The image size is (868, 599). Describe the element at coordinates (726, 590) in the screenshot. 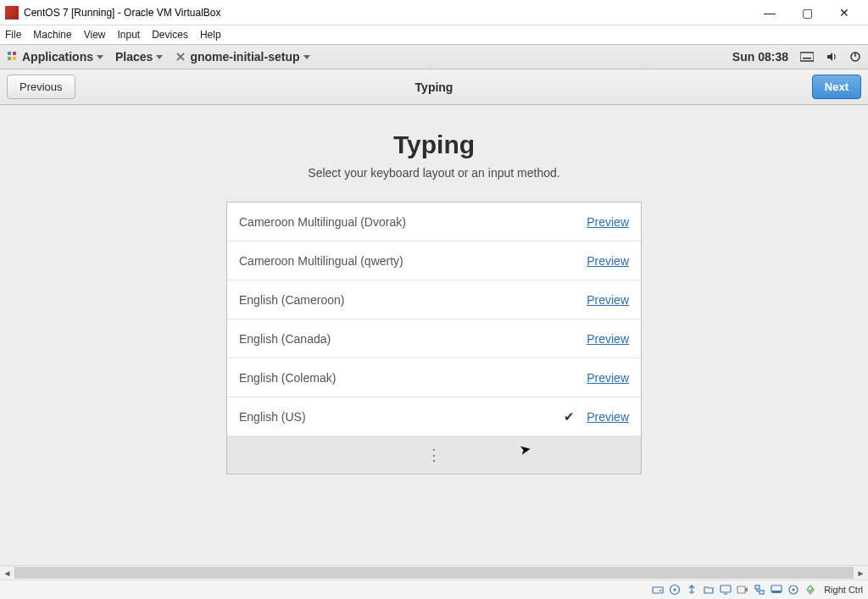

I see `display-icon` at that location.